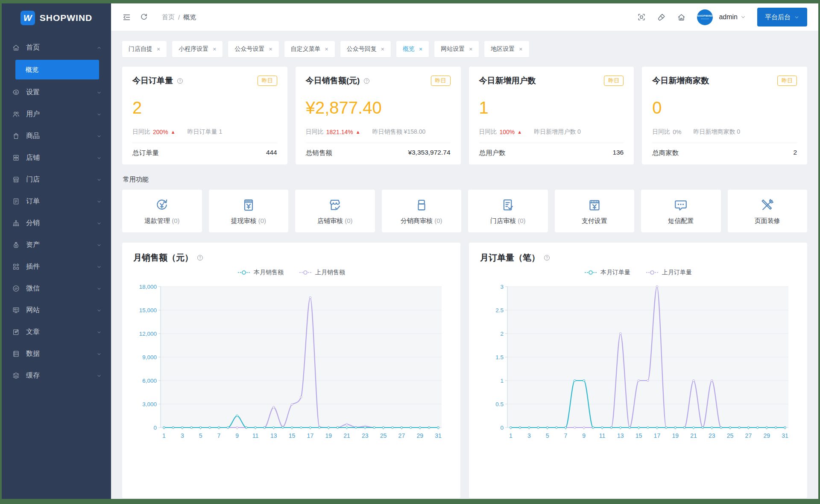 The image size is (820, 504). Describe the element at coordinates (661, 17) in the screenshot. I see `clear-cache-brush-icon` at that location.